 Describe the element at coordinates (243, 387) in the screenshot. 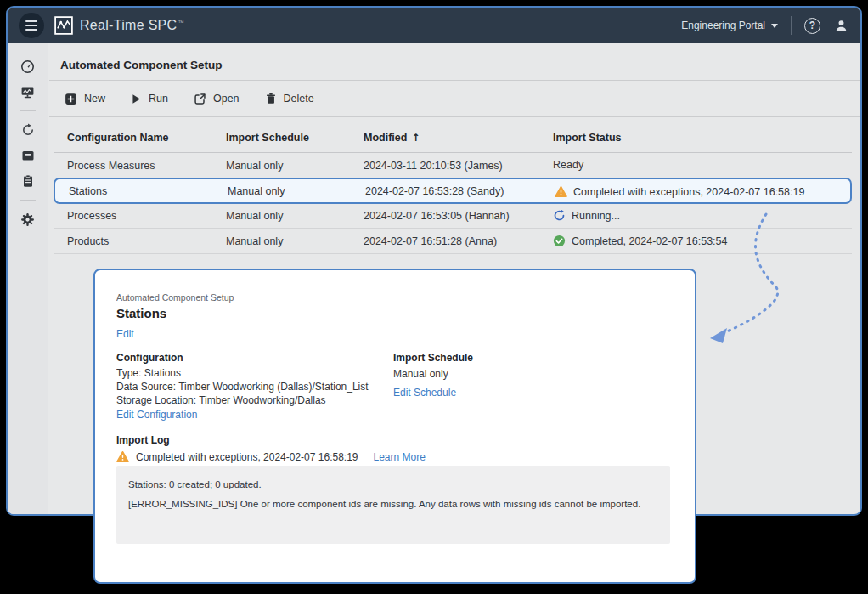

I see `configuration-data-source: Data Source: Timber Woodworking (Dallas)…` at that location.